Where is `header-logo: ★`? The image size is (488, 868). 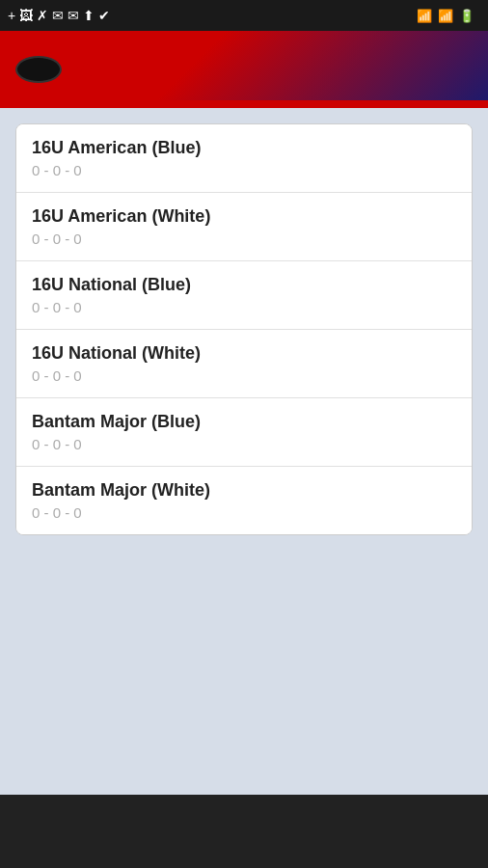
header-logo: ★ is located at coordinates (58, 69).